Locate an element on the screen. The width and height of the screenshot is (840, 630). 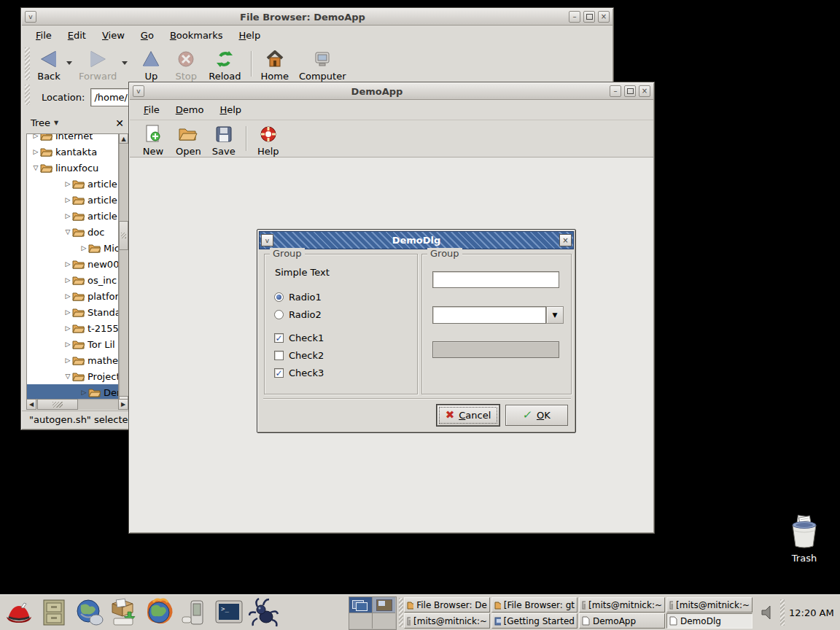
speaker-icon is located at coordinates (768, 614).